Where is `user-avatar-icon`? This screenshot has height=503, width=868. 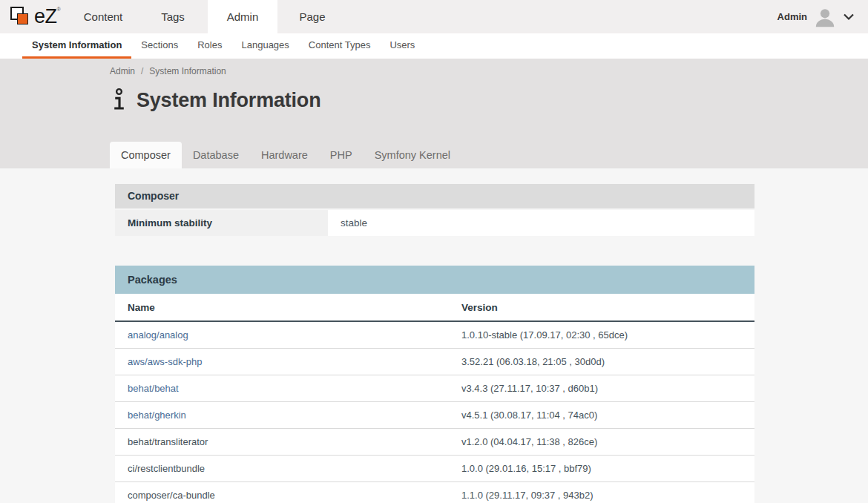
user-avatar-icon is located at coordinates (825, 17).